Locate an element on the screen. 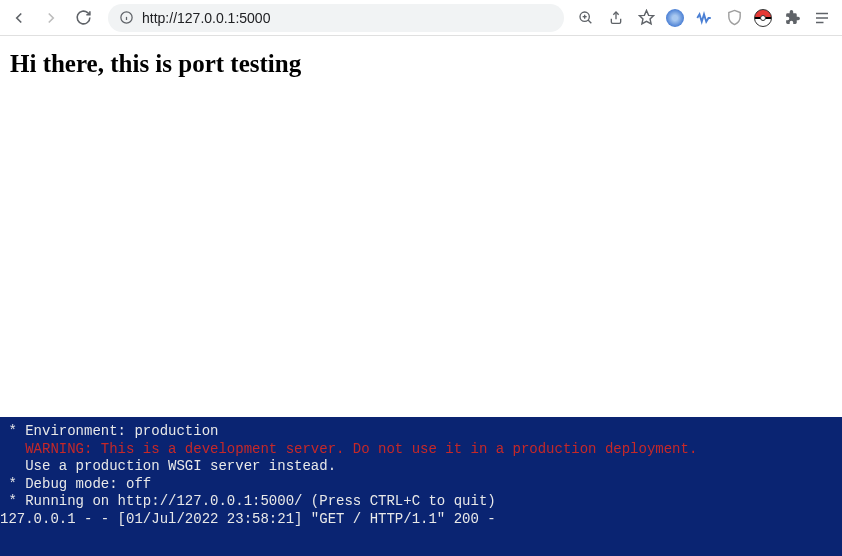 The image size is (842, 556). extensions-icon is located at coordinates (792, 18).